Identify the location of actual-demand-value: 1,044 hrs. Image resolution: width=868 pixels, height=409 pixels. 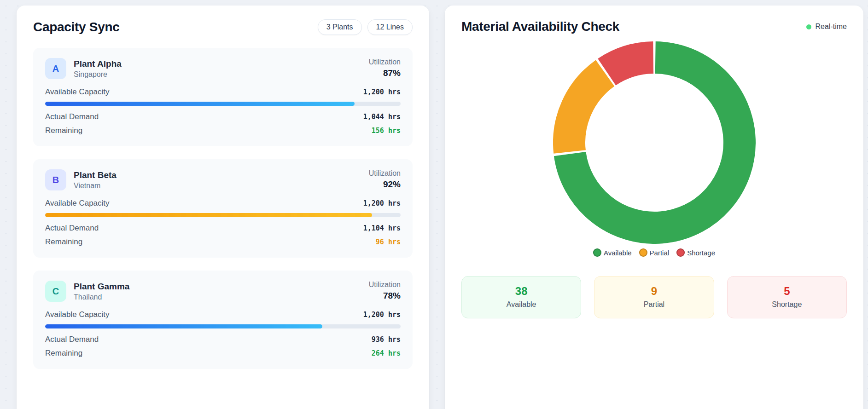
(382, 117).